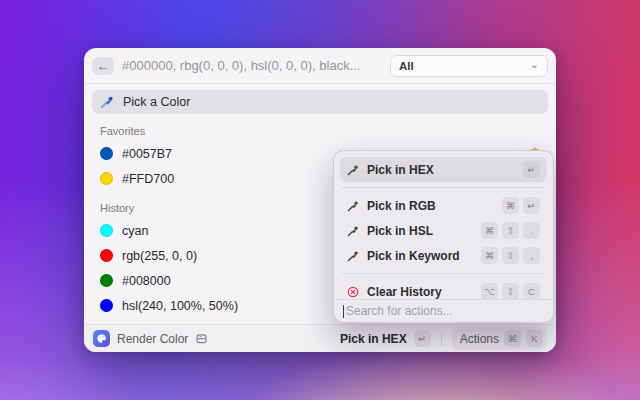 The image size is (640, 400). What do you see at coordinates (320, 66) in the screenshot?
I see `search-header: ← All ⌄` at bounding box center [320, 66].